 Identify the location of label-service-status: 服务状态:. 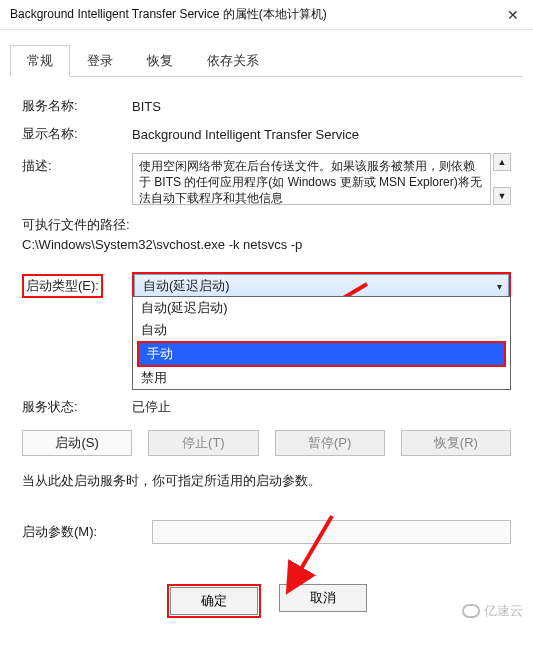
(77, 407).